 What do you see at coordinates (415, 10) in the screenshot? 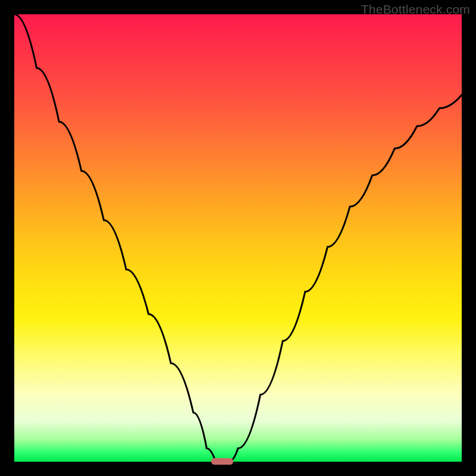
I see `watermark-text: TheBottleneck.com` at bounding box center [415, 10].